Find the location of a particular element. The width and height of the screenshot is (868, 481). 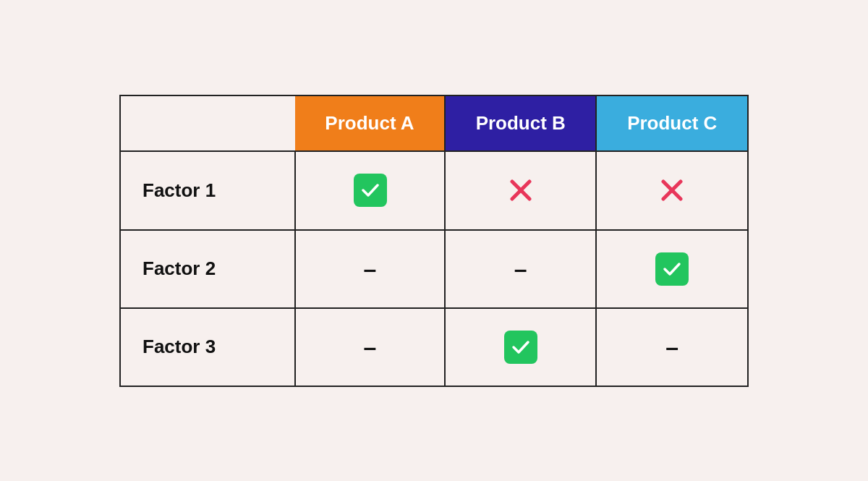

table-row: Factor 2 – – is located at coordinates (434, 269).